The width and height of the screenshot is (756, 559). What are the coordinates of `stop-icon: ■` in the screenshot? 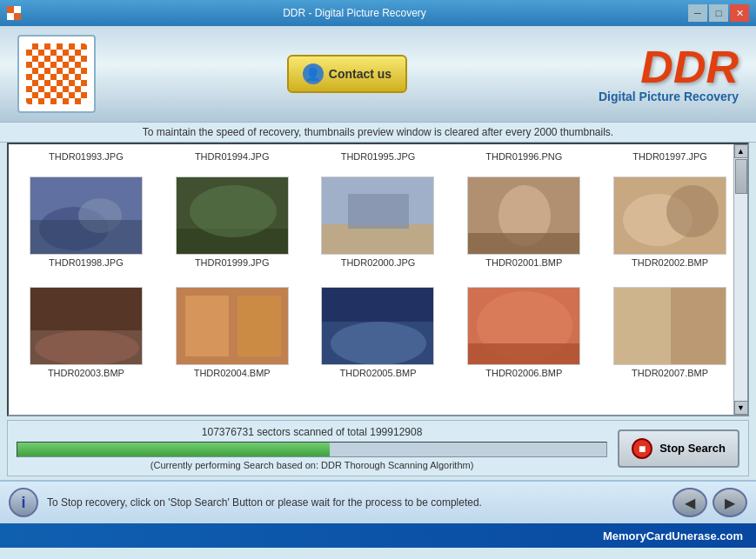 It's located at (642, 449).